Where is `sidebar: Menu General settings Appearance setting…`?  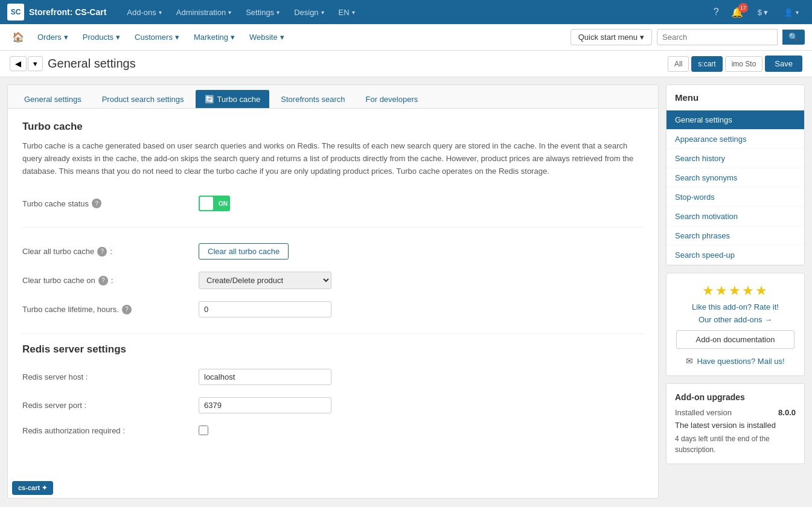
sidebar: Menu General settings Appearance setting… is located at coordinates (735, 292).